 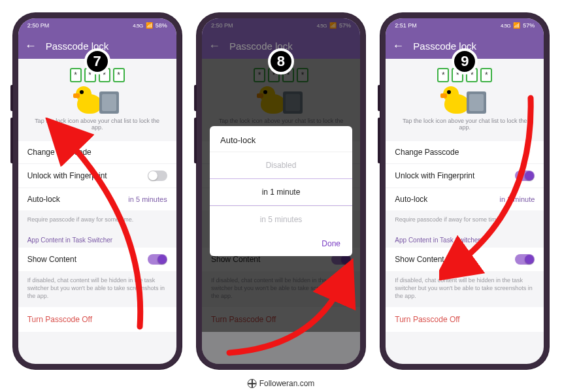 I want to click on section-header: App Content in Task Switcher, so click(x=97, y=239).